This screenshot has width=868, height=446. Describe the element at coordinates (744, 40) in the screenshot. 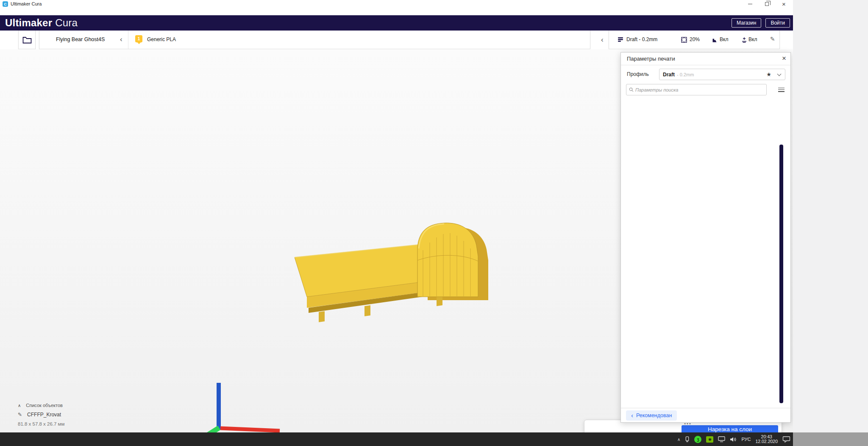

I see `adhesion-icon` at that location.